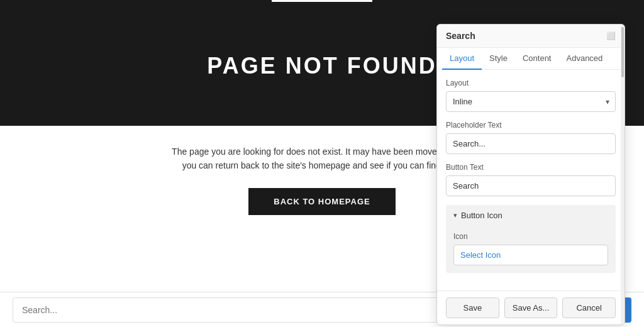  I want to click on placeholder-text-input, so click(531, 143).